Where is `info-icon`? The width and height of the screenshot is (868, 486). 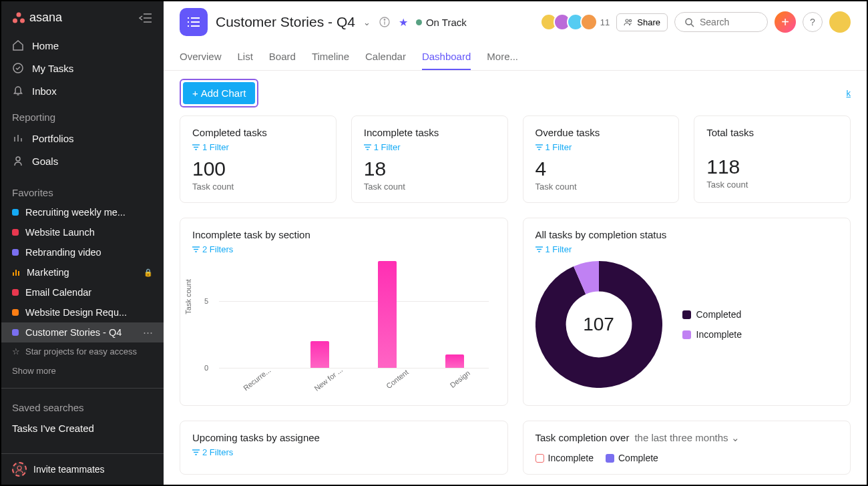 info-icon is located at coordinates (385, 22).